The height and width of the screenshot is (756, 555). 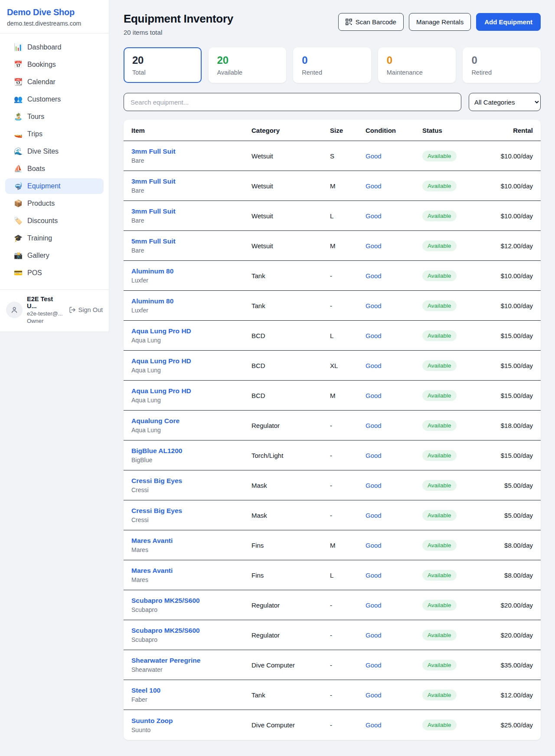 What do you see at coordinates (332, 72) in the screenshot?
I see `stat-label: Rented` at bounding box center [332, 72].